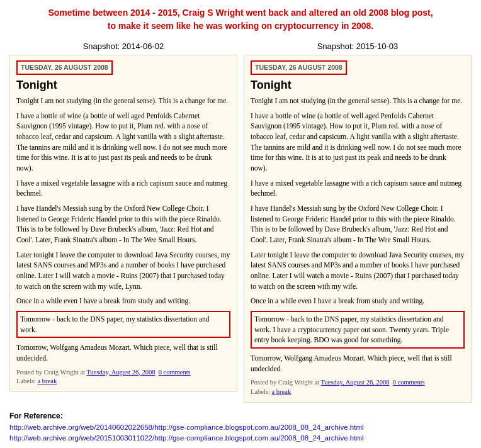 The image size is (481, 448). What do you see at coordinates (123, 301) in the screenshot?
I see `para-left-5: Once in a while even I have a break from…` at bounding box center [123, 301].